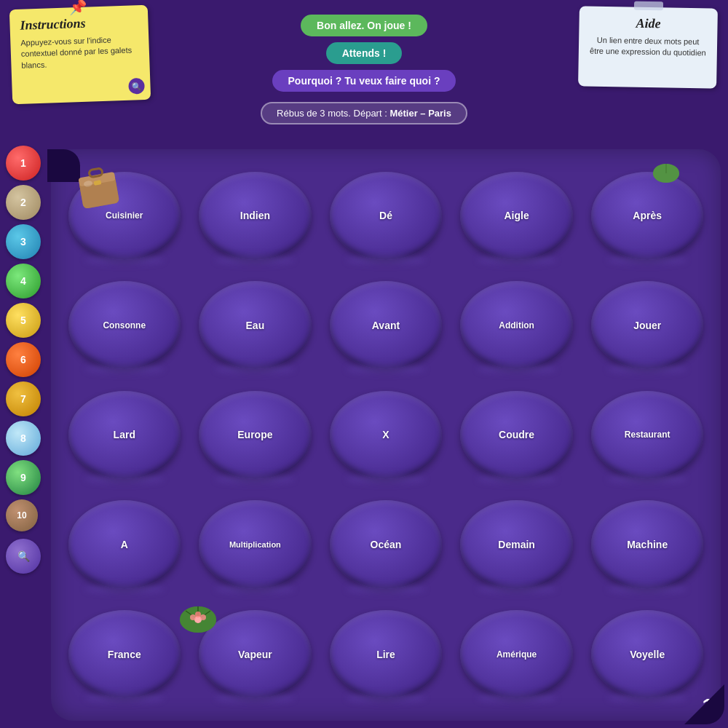  I want to click on stone: Coudre, so click(516, 435).